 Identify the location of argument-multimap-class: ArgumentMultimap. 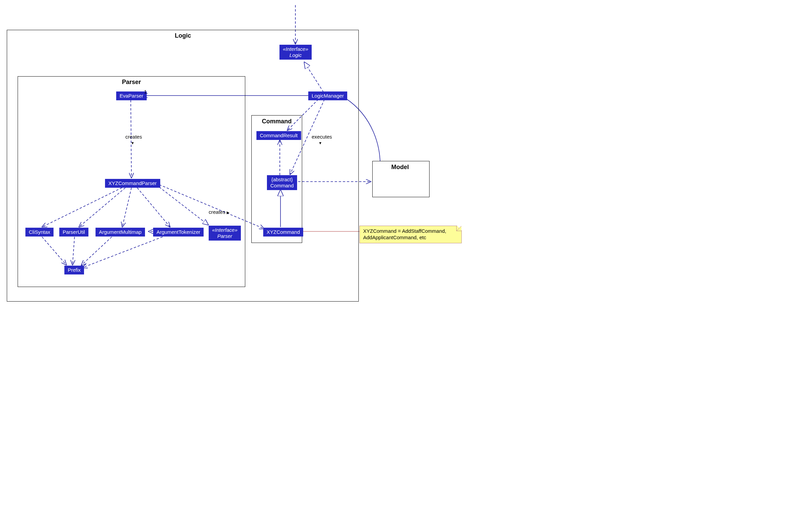
(120, 232).